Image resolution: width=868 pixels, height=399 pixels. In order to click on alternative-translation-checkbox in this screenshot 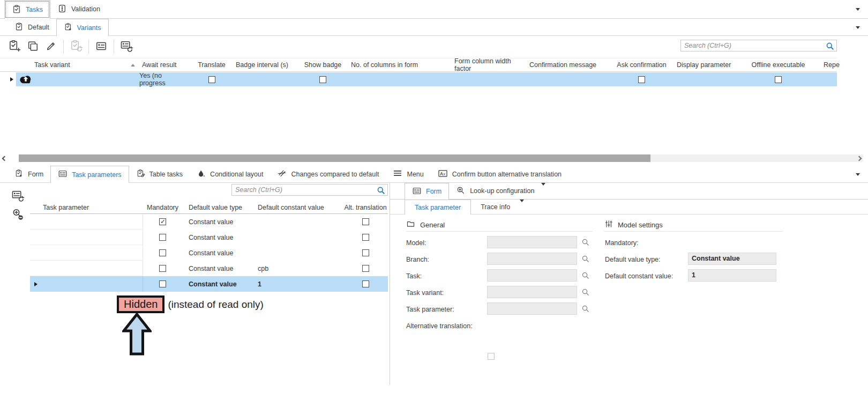, I will do `click(491, 356)`.